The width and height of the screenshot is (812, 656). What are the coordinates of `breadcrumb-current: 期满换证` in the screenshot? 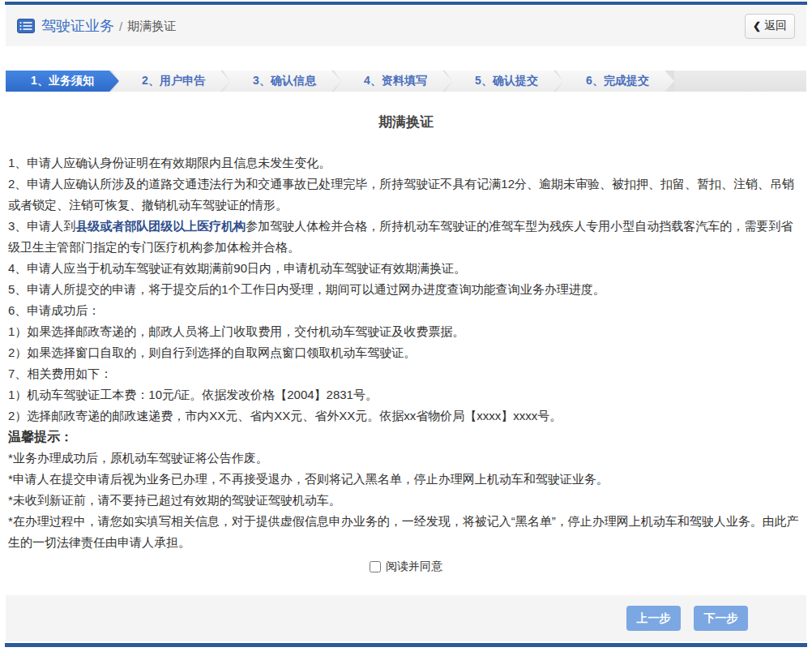 It's located at (152, 26).